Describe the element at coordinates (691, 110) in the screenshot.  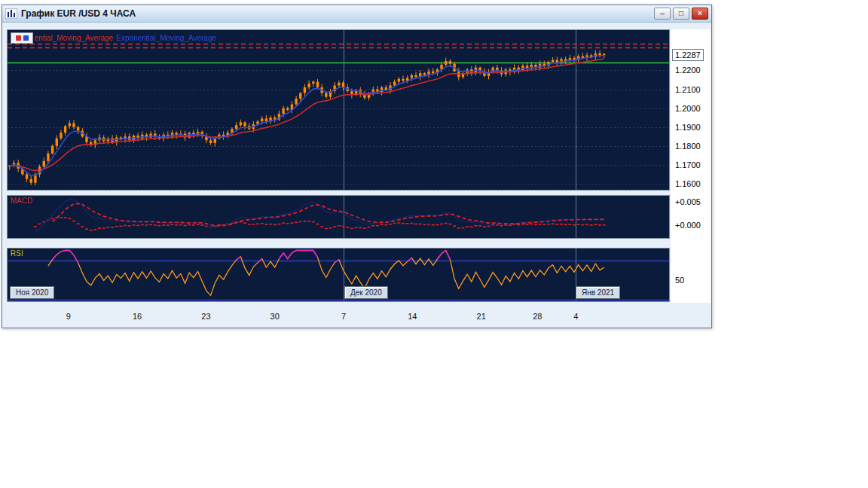
I see `price-axis: 1.22871.22001.21001.20001.19001.18001.17…` at that location.